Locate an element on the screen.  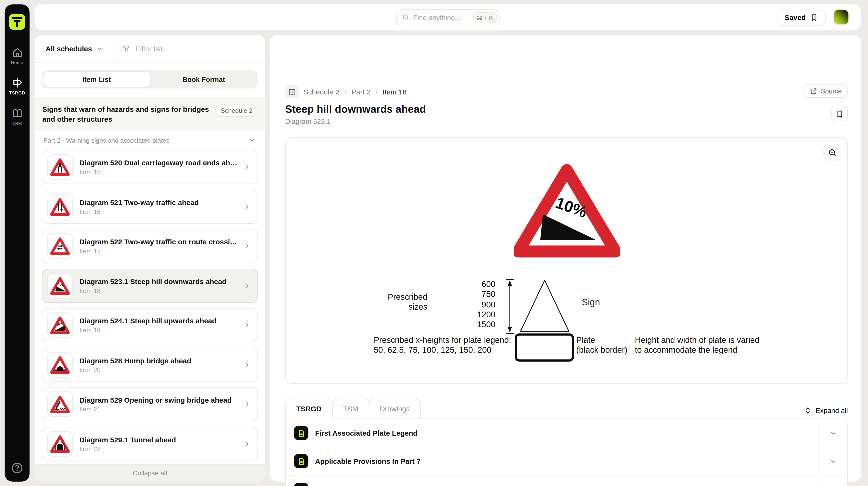
list-item: Diagram 529.1 Tunnel ahead Item 22 is located at coordinates (150, 444).